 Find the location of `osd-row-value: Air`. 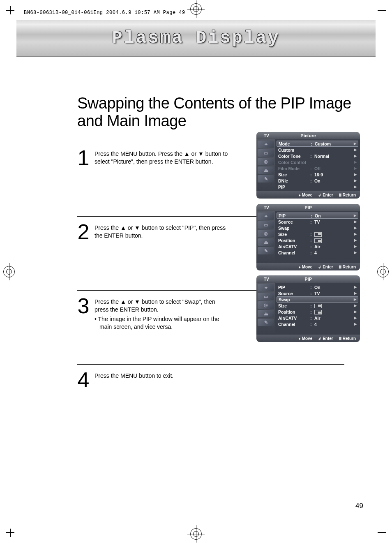

osd-row-value: Air is located at coordinates (334, 247).